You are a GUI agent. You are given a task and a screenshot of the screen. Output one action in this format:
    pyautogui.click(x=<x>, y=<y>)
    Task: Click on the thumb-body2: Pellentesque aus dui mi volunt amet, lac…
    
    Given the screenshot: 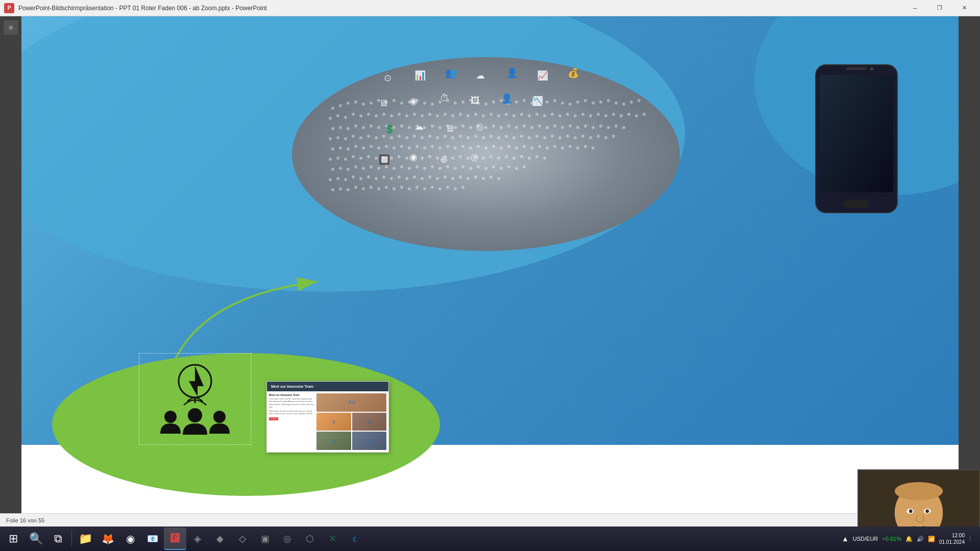 What is the action you would take?
    pyautogui.click(x=292, y=413)
    